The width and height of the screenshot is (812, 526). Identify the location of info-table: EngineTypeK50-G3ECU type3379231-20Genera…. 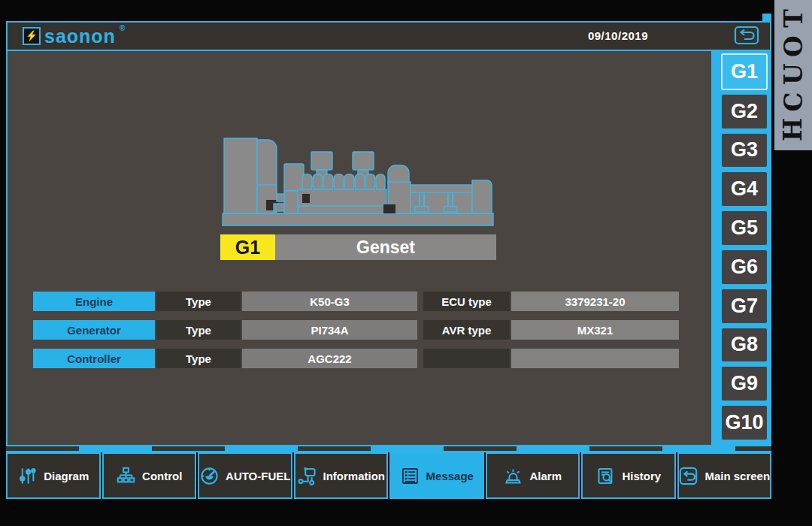
(356, 334).